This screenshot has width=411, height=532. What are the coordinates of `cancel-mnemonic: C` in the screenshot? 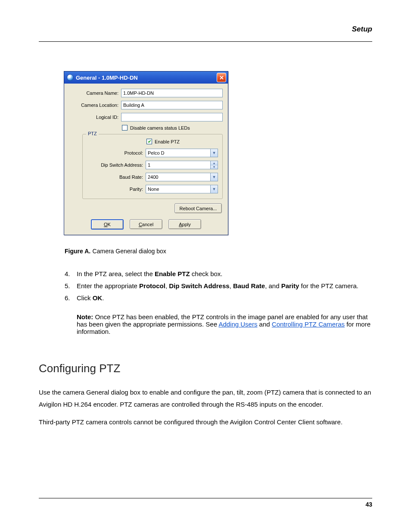 It's located at (140, 224).